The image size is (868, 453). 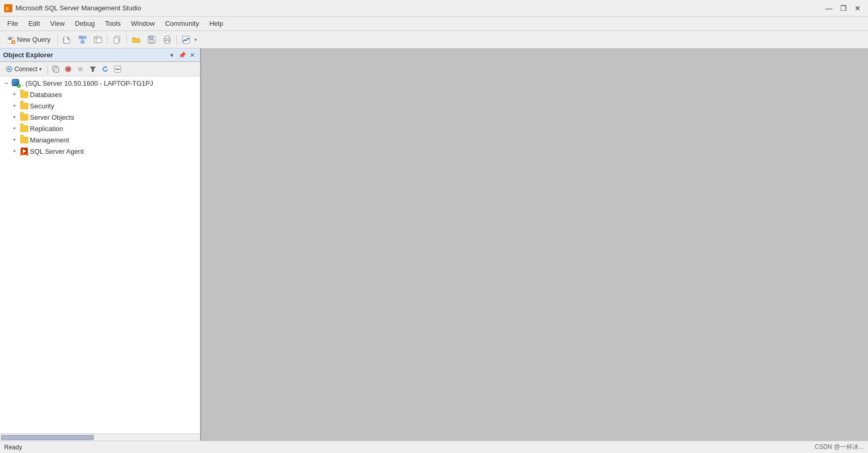 I want to click on menu-tools: Tools, so click(x=113, y=24).